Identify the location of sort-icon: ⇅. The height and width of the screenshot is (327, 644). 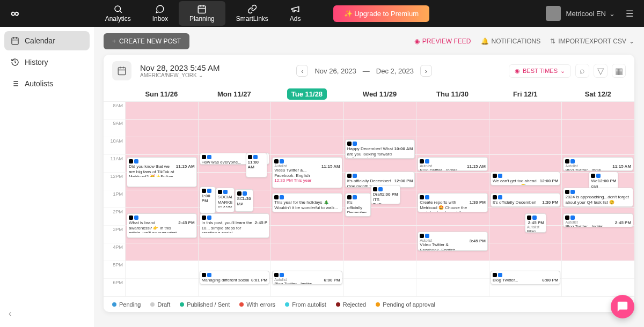
(553, 41).